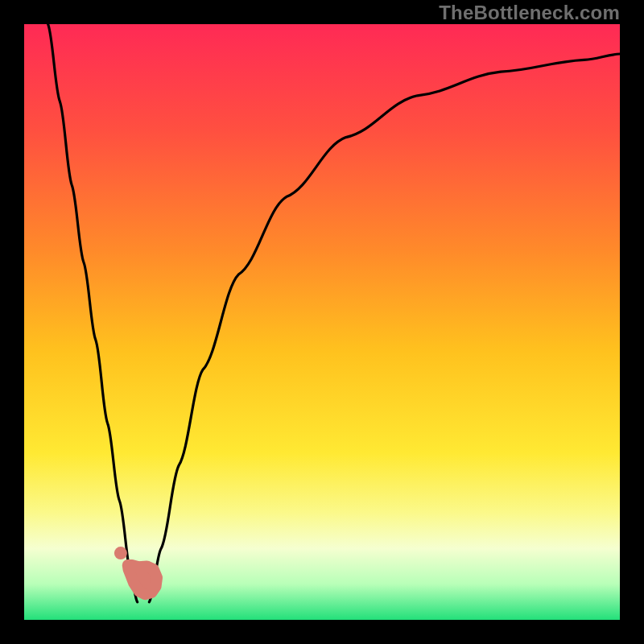 The width and height of the screenshot is (644, 644). I want to click on blob-shape, so click(142, 580).